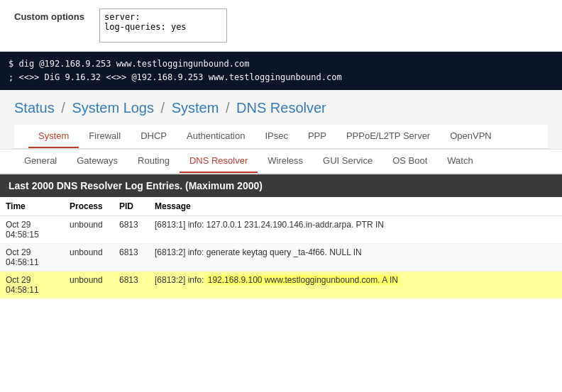 The height and width of the screenshot is (392, 562). I want to click on tab-openvpn: OpenVPN, so click(471, 137).